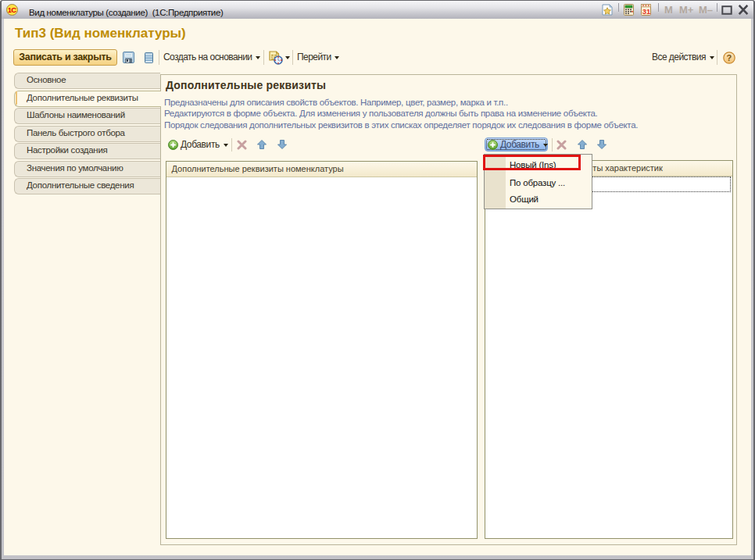 Image resolution: width=755 pixels, height=560 pixels. I want to click on svg-text: С, so click(14, 9).